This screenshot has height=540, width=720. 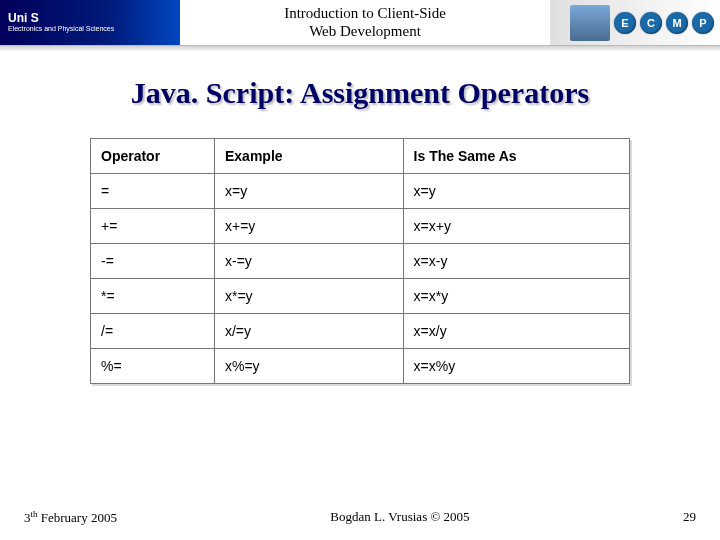 What do you see at coordinates (360, 262) in the screenshot?
I see `table-row: -=x-=yx=x-y` at bounding box center [360, 262].